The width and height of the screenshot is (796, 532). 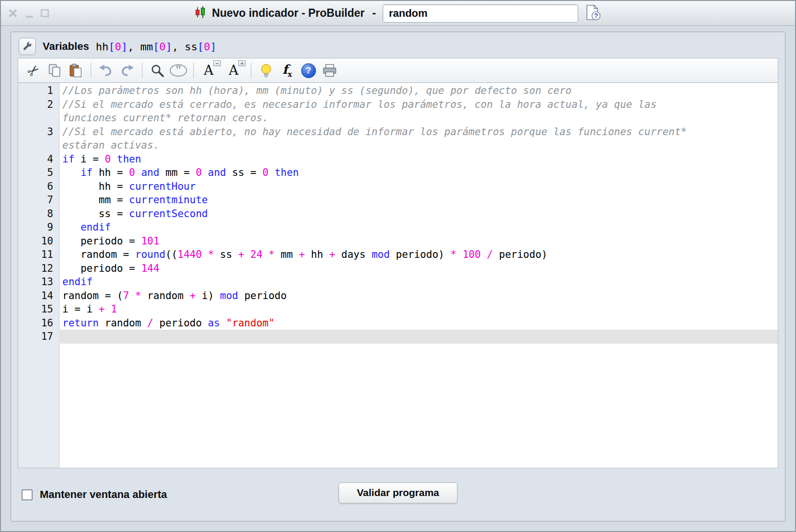 I want to click on code-line: 12 periodo = 144, so click(x=398, y=268).